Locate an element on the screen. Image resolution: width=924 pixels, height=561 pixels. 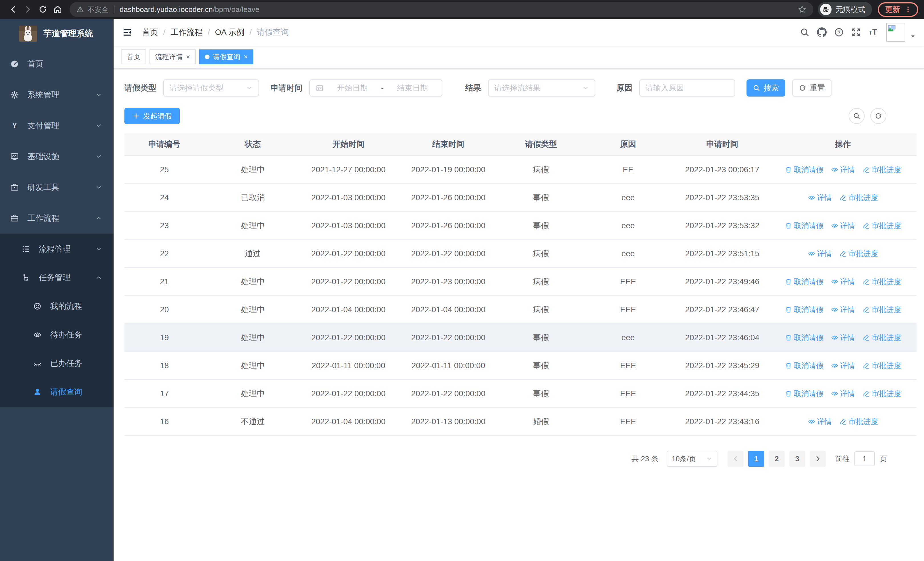
search-button: 搜索 is located at coordinates (766, 88).